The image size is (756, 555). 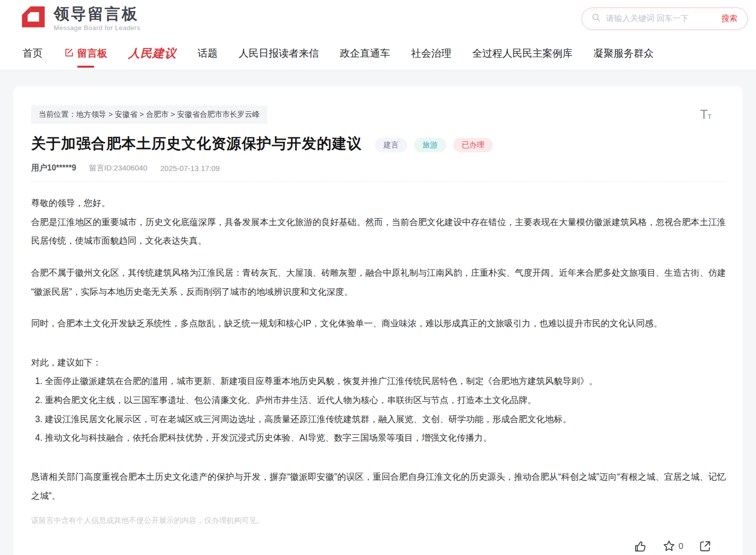 What do you see at coordinates (379, 232) in the screenshot?
I see `paragraph: 合肥是江淮地区的重要城市，历史文化底蕴深厚，具备发展本土文化旅游的良好基础。然而…` at bounding box center [379, 232].